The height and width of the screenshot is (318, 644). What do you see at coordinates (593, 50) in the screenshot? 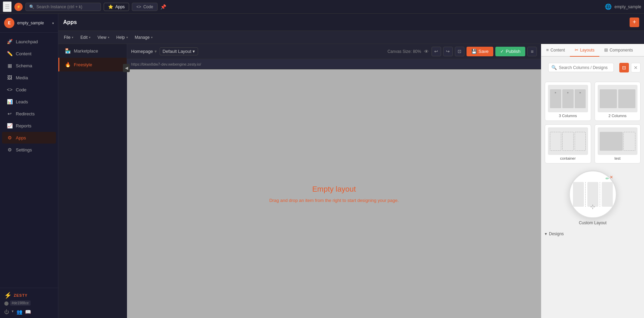
I see `right-panel-tabs: ≡ Content ✂ Layouts ⊞ Components` at bounding box center [593, 50].